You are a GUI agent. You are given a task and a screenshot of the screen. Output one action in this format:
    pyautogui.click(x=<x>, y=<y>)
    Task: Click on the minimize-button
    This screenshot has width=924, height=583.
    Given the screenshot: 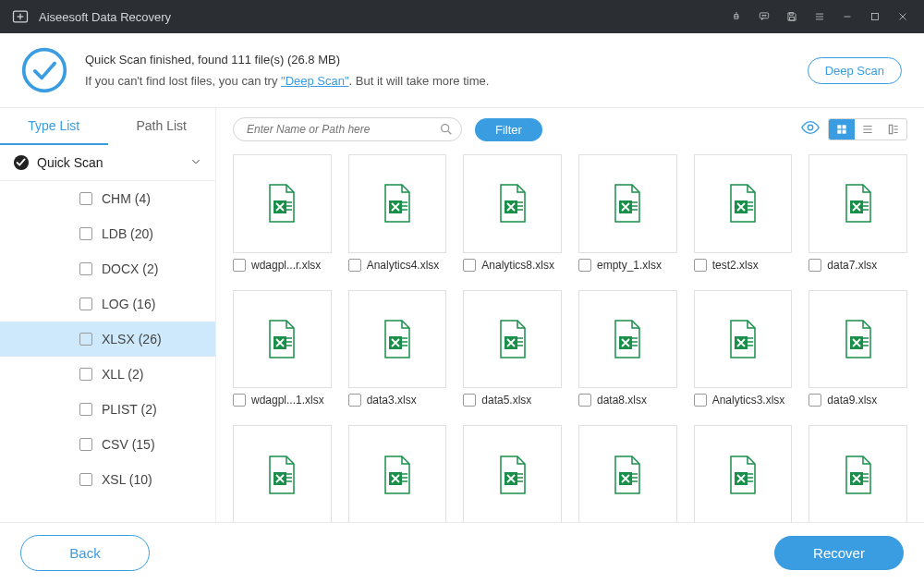 What is the action you would take?
    pyautogui.click(x=847, y=17)
    